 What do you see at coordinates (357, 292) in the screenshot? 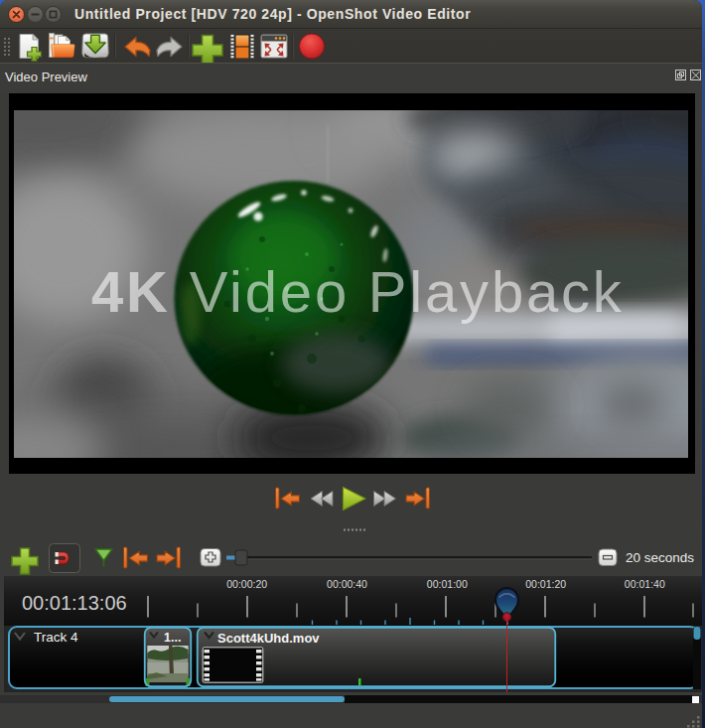
I see `svg-text: 4K Video Playback` at bounding box center [357, 292].